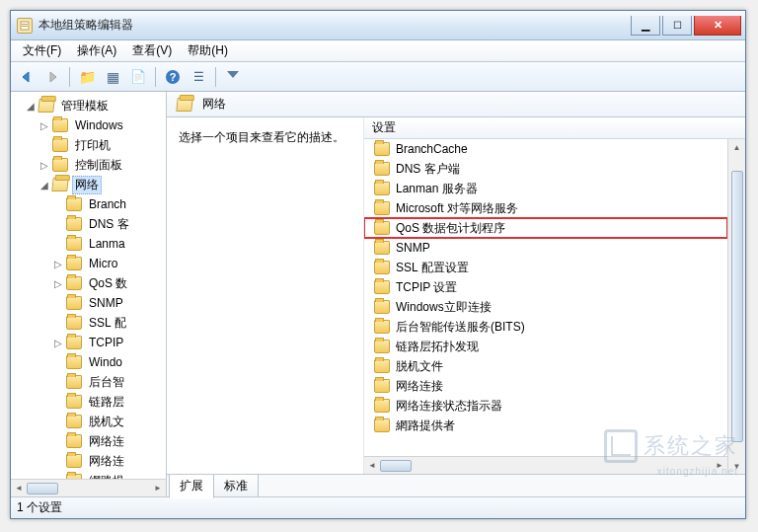 This screenshot has height=532, width=758. I want to click on tree-node: DNS 客, so click(89, 224).